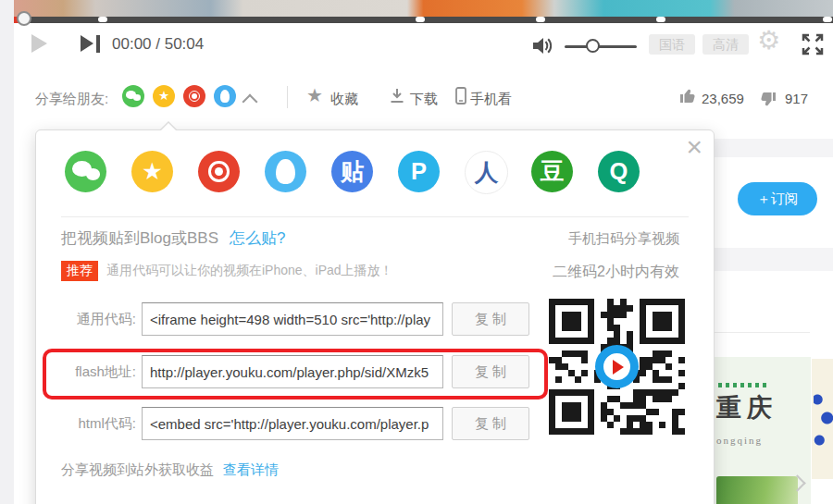  What do you see at coordinates (397, 96) in the screenshot?
I see `download-icon` at bounding box center [397, 96].